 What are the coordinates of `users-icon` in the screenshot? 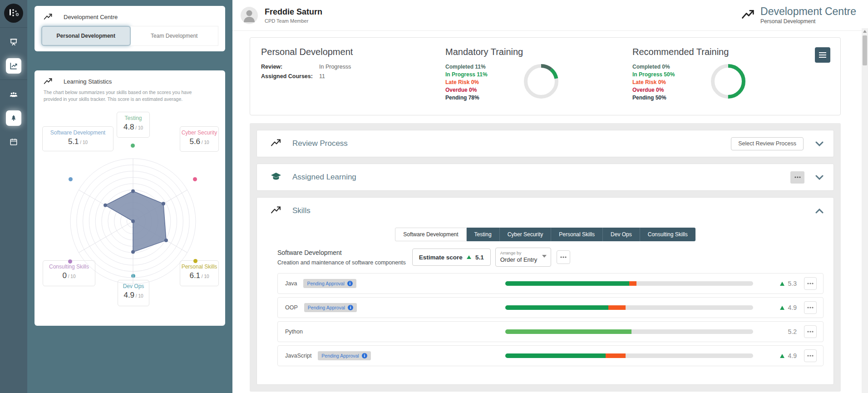 It's located at (14, 95).